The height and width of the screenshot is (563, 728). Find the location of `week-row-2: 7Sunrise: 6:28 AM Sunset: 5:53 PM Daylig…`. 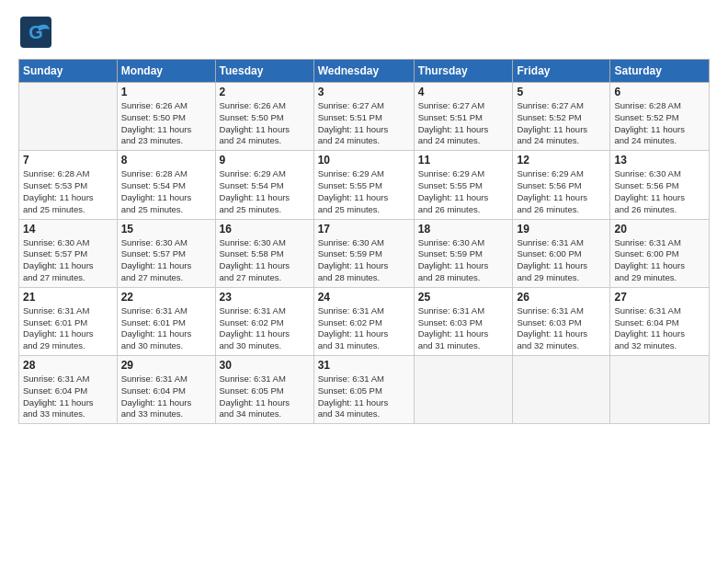

week-row-2: 7Sunrise: 6:28 AM Sunset: 5:53 PM Daylig… is located at coordinates (364, 185).